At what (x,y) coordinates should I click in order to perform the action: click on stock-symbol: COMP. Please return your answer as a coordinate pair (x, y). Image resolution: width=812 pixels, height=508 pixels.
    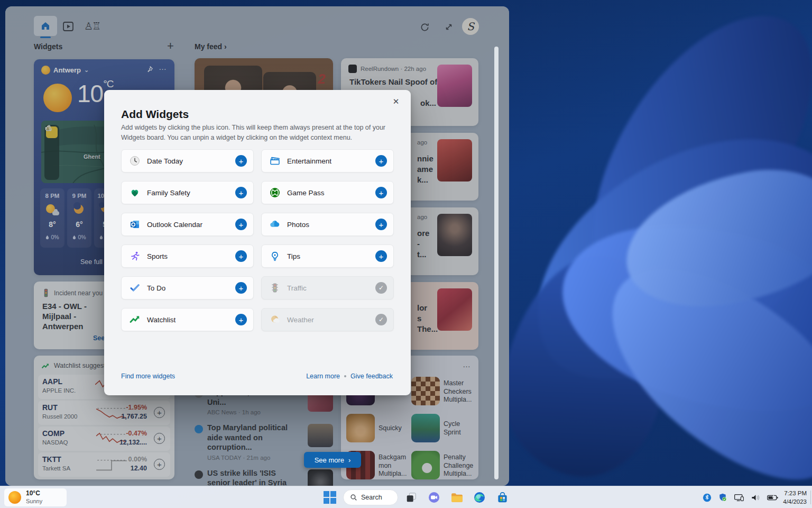
    Looking at the image, I should click on (53, 433).